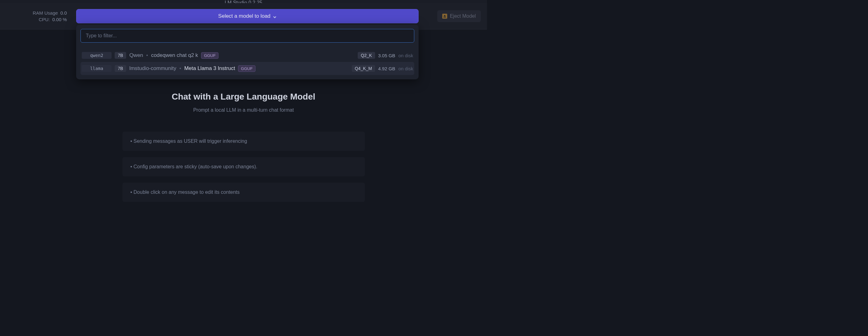  What do you see at coordinates (275, 16) in the screenshot?
I see `chevron-down-icon` at bounding box center [275, 16].